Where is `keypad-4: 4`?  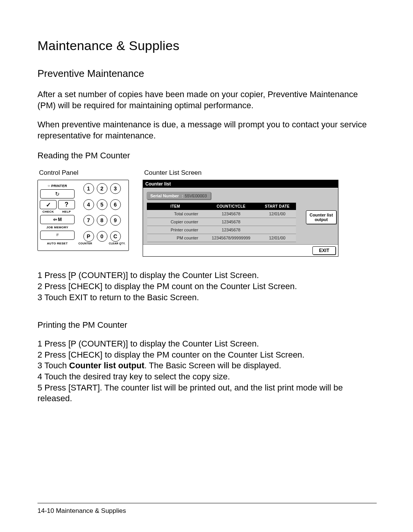 keypad-4: 4 is located at coordinates (89, 205).